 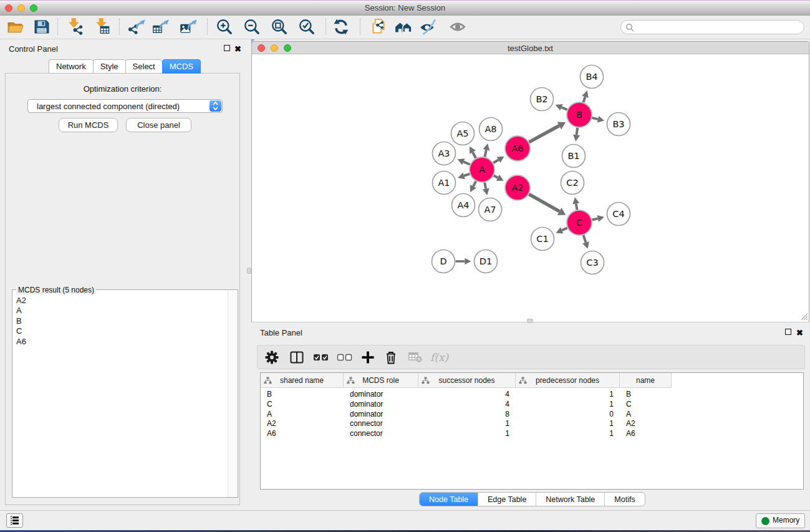 I want to click on select-all-icon, so click(x=322, y=357).